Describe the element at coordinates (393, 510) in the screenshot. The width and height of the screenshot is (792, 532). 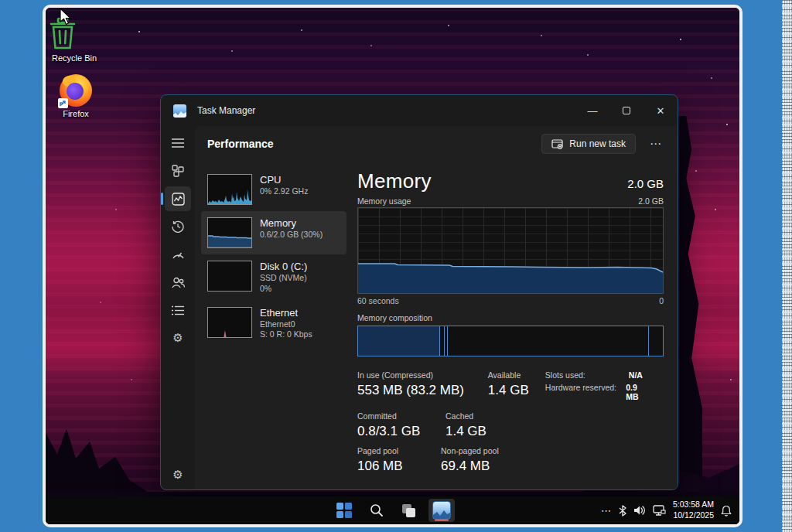
I see `taskbar: ⋯ 5:03:58 AM` at that location.